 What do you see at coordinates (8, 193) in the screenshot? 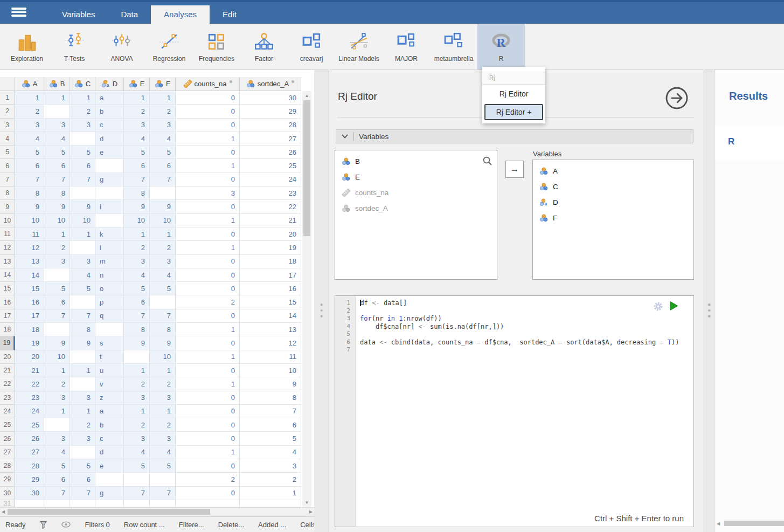
I see `row-header: 8` at bounding box center [8, 193].